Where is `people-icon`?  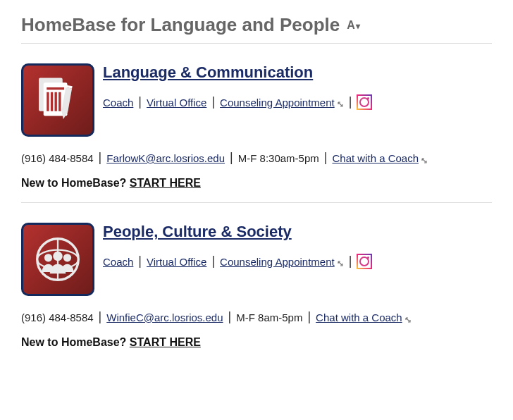 people-icon is located at coordinates (58, 259).